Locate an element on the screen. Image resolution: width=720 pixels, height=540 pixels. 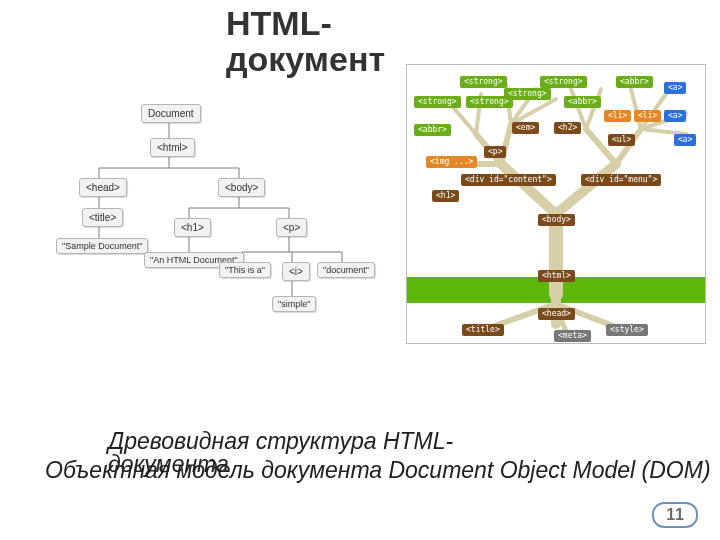
node-title: <title> is located at coordinates (102, 218).